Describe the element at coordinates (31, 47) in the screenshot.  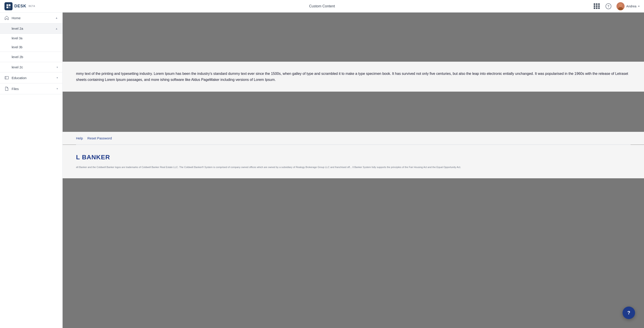
I see `sidebar-item-level3b: level 3b` at that location.